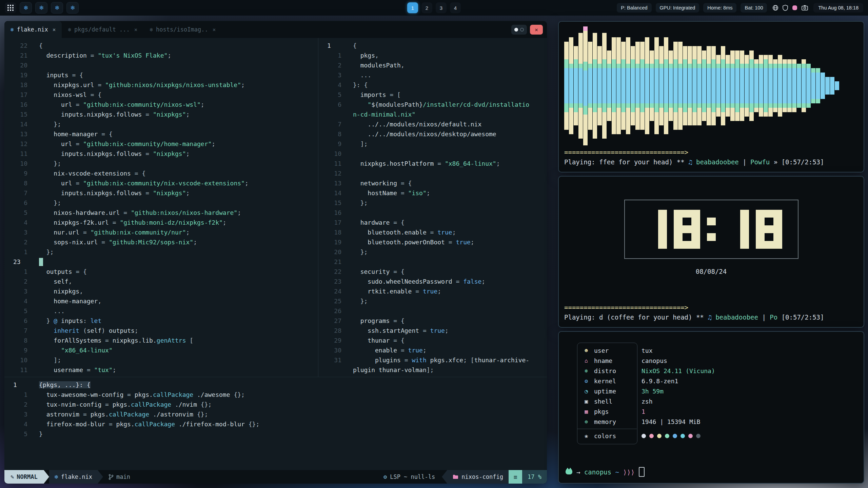  Describe the element at coordinates (26, 8) in the screenshot. I see `workspace-button-1: ❄` at that location.